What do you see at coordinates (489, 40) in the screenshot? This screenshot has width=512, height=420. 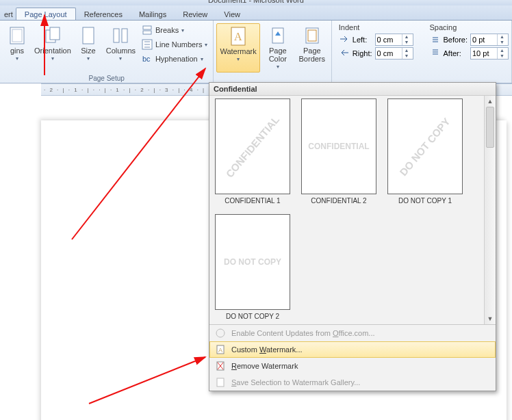 I see `spacing-before-field: ▲▼` at bounding box center [489, 40].